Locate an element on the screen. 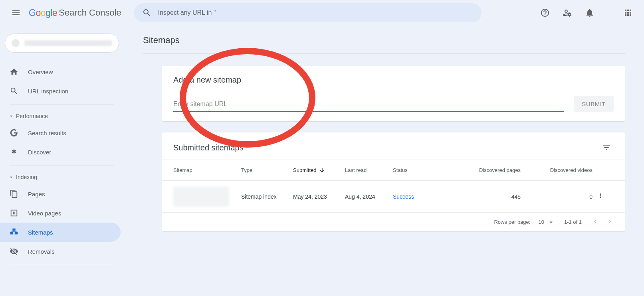 This screenshot has height=296, width=644. page-title: Sitemaps is located at coordinates (384, 40).